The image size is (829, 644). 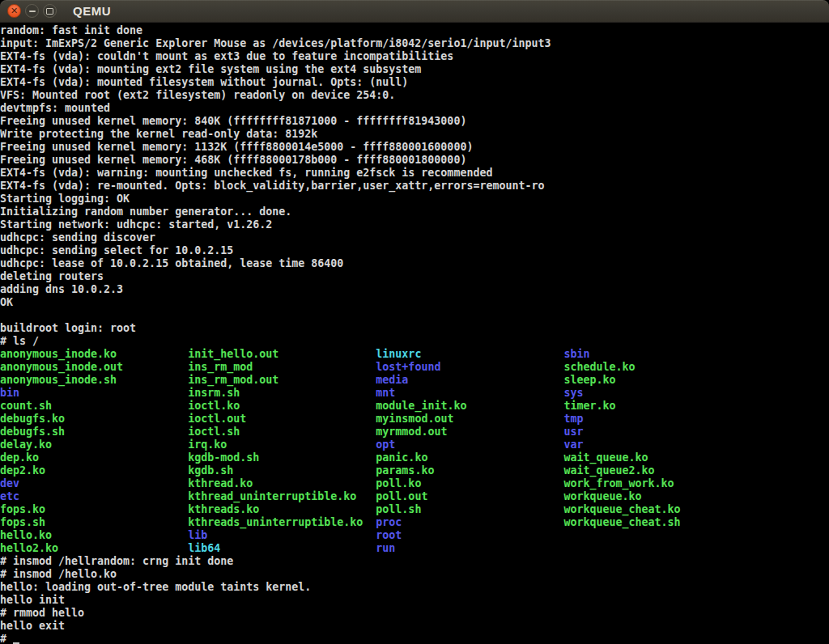 What do you see at coordinates (78, 238) in the screenshot?
I see `terminal-text: udhcpc: sending discover` at bounding box center [78, 238].